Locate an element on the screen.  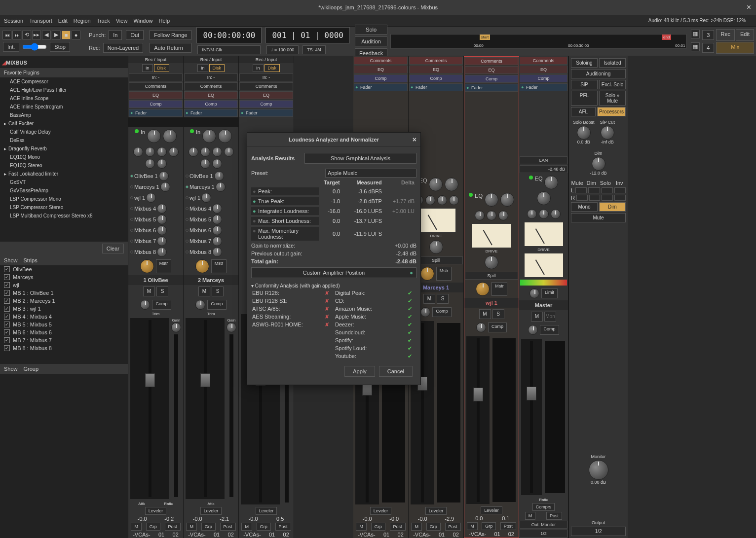
custom-amp-button: Custom Amplifier Position● is located at coordinates (334, 273).